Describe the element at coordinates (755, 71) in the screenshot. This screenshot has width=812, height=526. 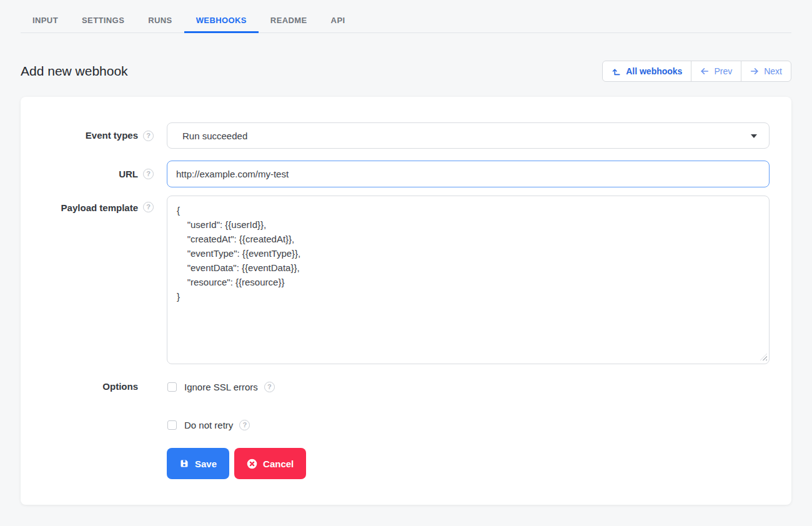
I see `arrow-right-icon` at that location.